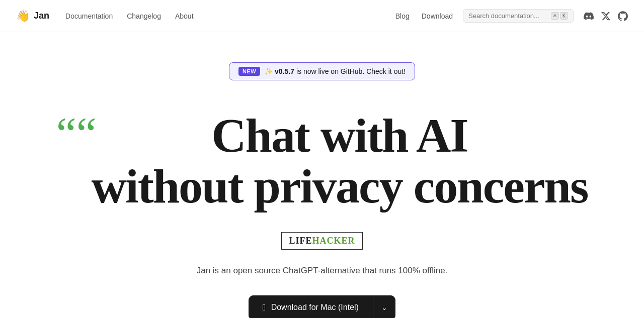 This screenshot has width=644, height=318. Describe the element at coordinates (335, 71) in the screenshot. I see `announcement-text: ✨ v0.5.7 is now live on GitHub. Check it…` at that location.